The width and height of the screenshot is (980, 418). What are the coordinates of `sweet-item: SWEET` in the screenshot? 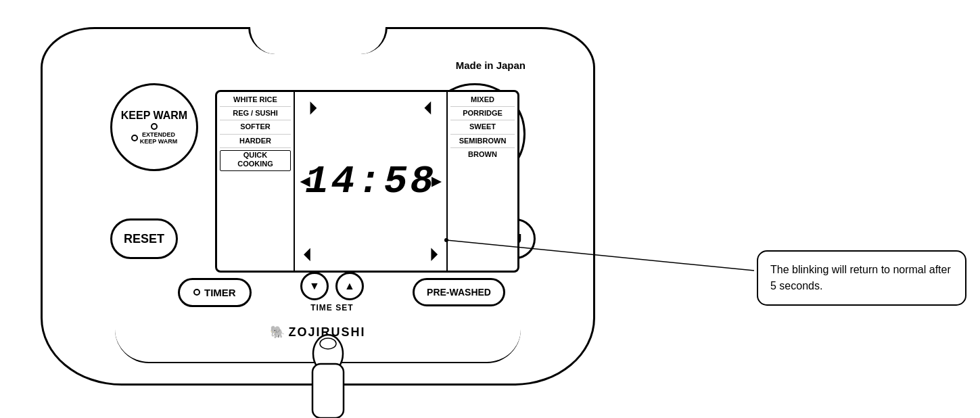 It's located at (483, 129).